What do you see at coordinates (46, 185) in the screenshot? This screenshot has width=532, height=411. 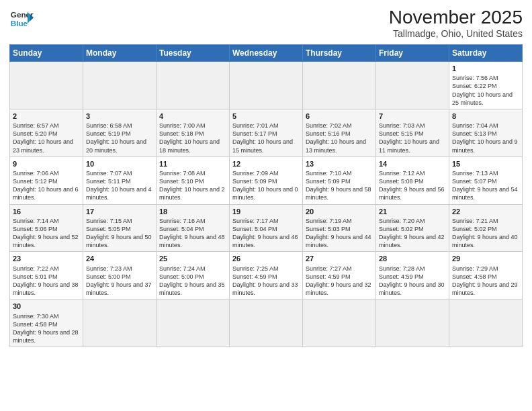 I see `day-info: Sunrise: 7:06 AM Sunset: 5:12 PM Dayligh…` at bounding box center [46, 185].